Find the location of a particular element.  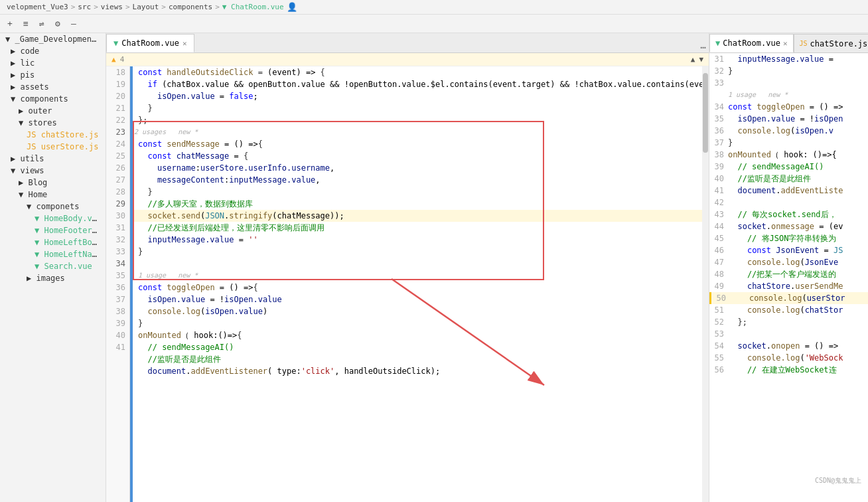

sidebar-item-outer: ▶ outer is located at coordinates (53, 111).